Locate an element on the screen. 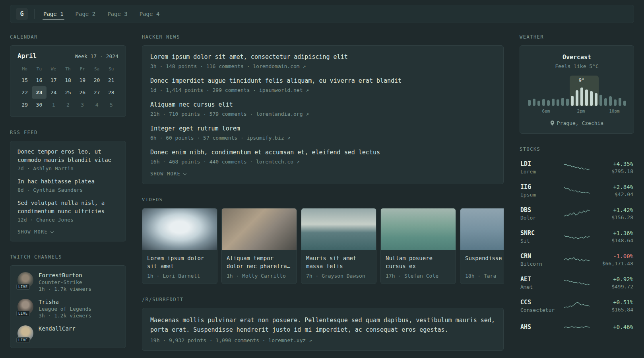  stock-price: $42.04 is located at coordinates (614, 194).